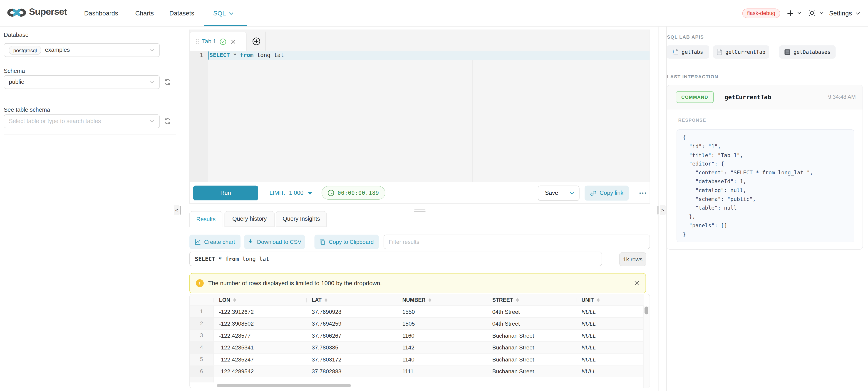 This screenshot has height=391, width=868. I want to click on response-code-line: }, so click(766, 235).